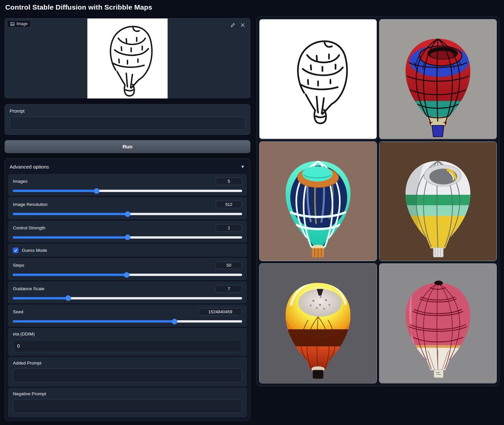 The width and height of the screenshot is (504, 425). What do you see at coordinates (127, 214) in the screenshot?
I see `image-resolution-slider-track` at bounding box center [127, 214].